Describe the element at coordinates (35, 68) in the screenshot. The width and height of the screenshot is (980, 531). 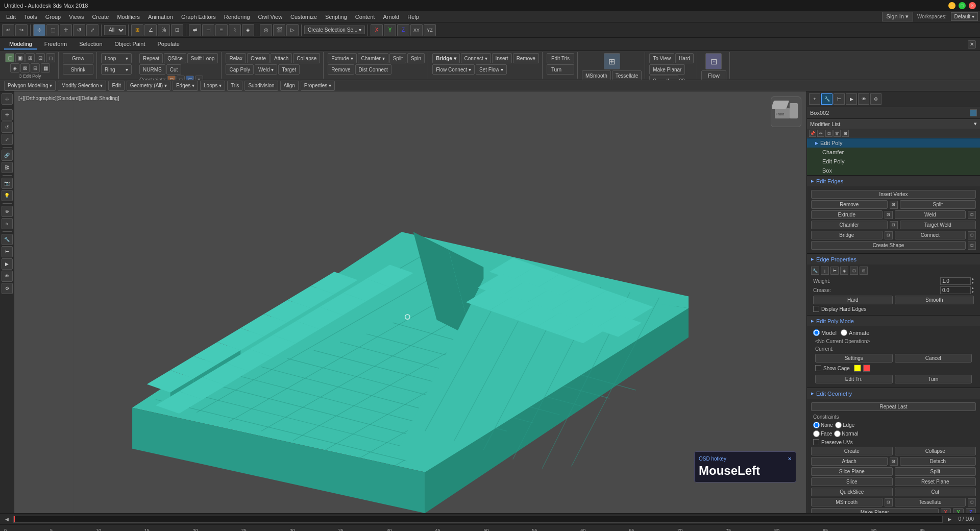
I see `edit-poly-icon8: ⊟` at that location.